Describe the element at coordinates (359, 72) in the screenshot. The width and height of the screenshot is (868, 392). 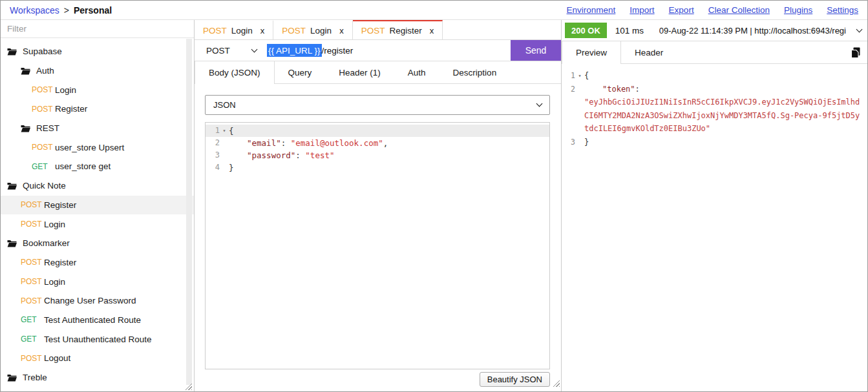
I see `tab-header: Header (1)` at that location.